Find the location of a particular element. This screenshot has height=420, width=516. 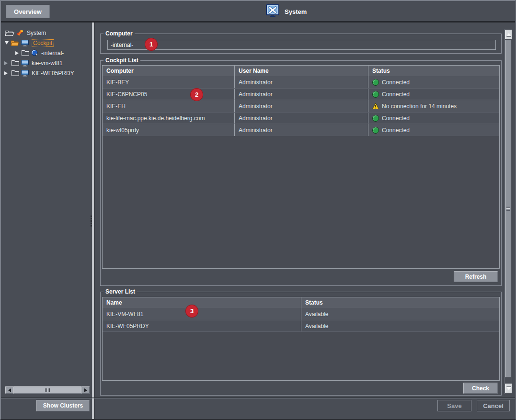

computer-cell: KIE-C6PNCP05 is located at coordinates (126, 94).